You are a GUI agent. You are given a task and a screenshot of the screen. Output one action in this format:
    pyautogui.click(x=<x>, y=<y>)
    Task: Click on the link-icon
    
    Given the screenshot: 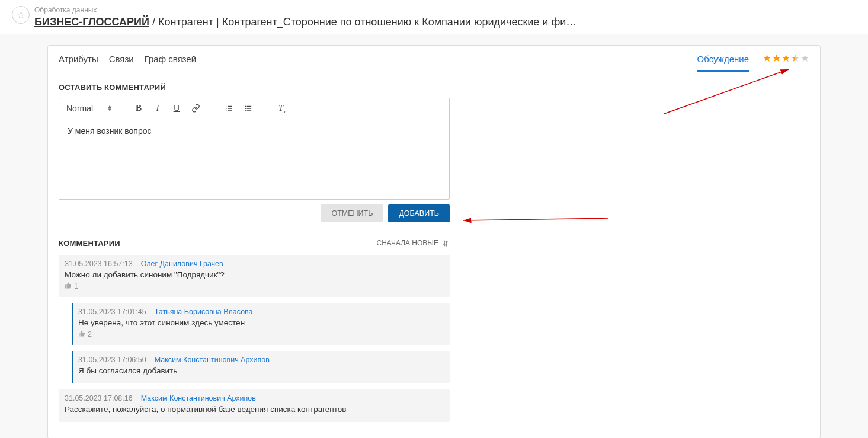 What is the action you would take?
    pyautogui.click(x=196, y=108)
    